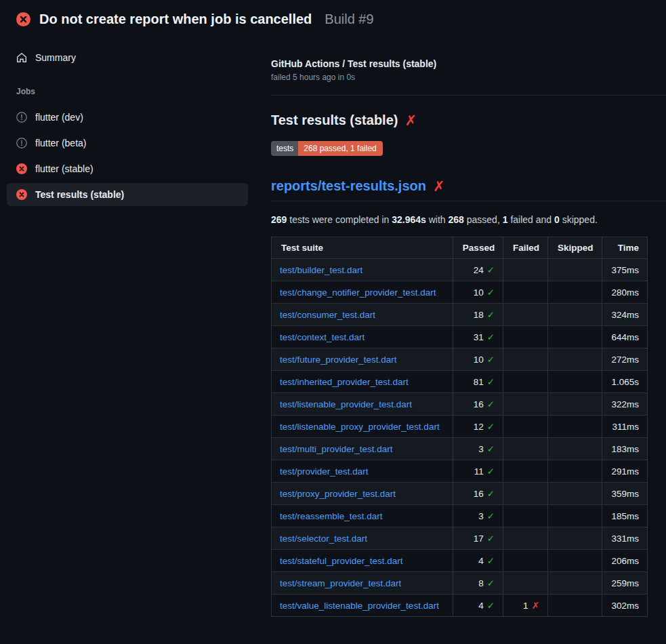 The height and width of the screenshot is (644, 666). I want to click on passed-cell: 24✓, so click(478, 270).